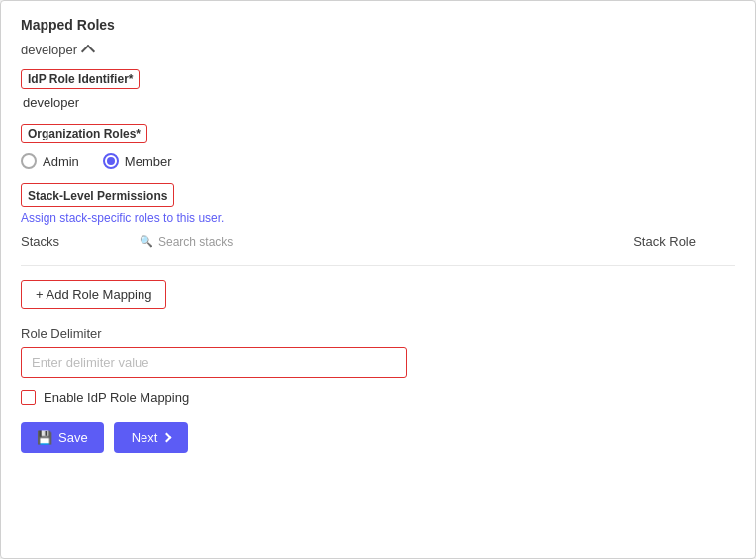 The height and width of the screenshot is (559, 756). What do you see at coordinates (378, 334) in the screenshot?
I see `role-delimiter-label: Role Delimiter` at bounding box center [378, 334].